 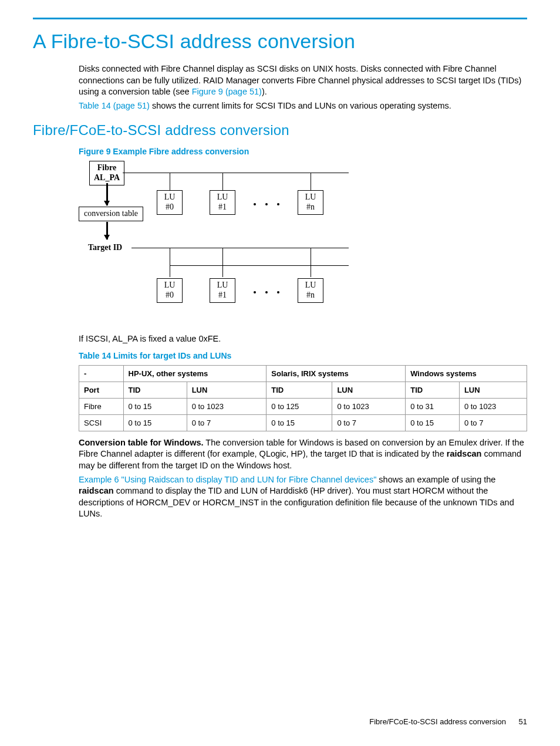 What do you see at coordinates (223, 197) in the screenshot?
I see `diagram-lu-1a: LU` at bounding box center [223, 197].